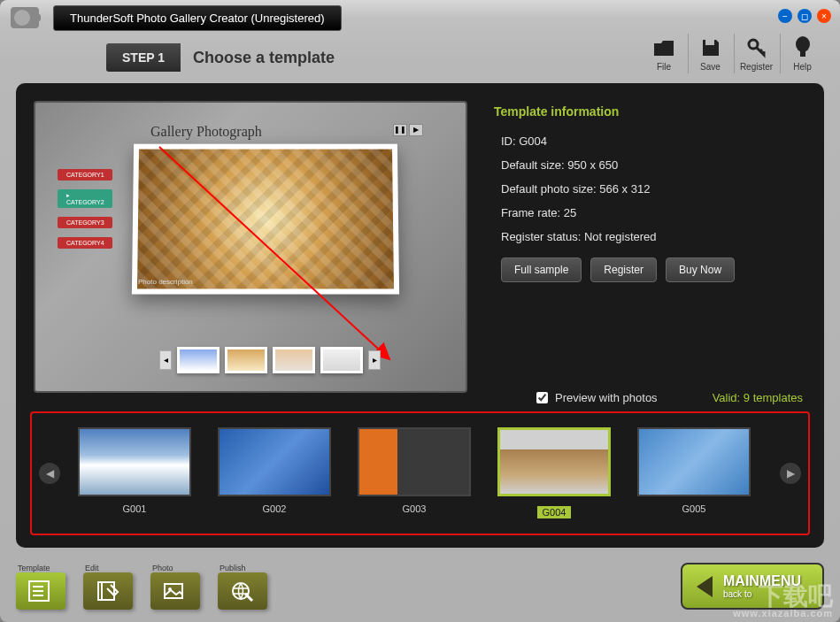  What do you see at coordinates (42, 587) in the screenshot?
I see `tab-template: Template` at bounding box center [42, 587].